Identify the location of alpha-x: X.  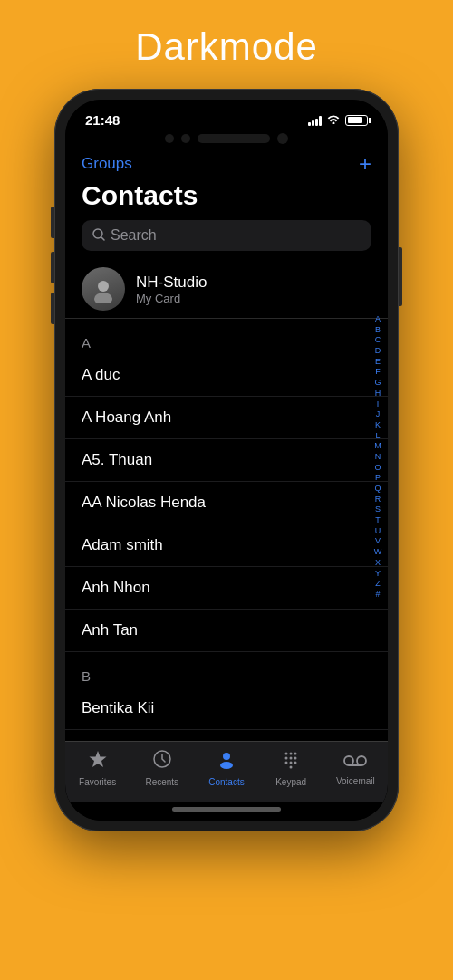
(378, 563).